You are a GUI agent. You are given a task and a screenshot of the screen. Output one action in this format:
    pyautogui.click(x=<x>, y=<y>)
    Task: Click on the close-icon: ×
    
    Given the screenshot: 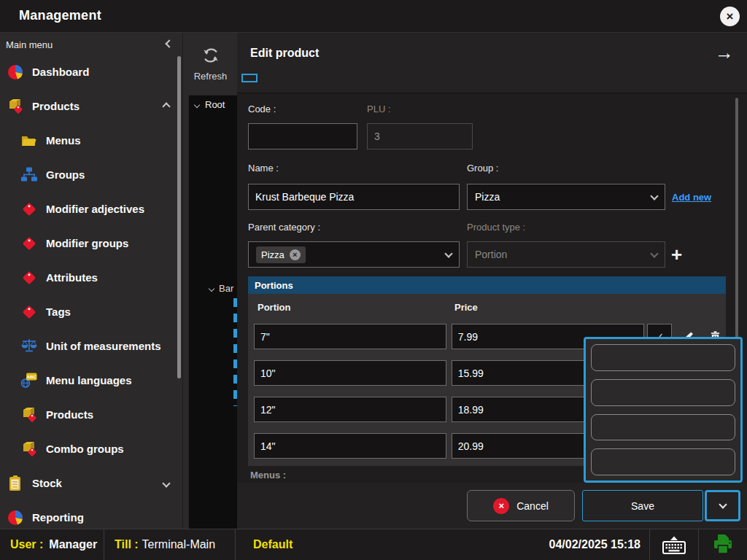 What is the action you would take?
    pyautogui.click(x=729, y=16)
    